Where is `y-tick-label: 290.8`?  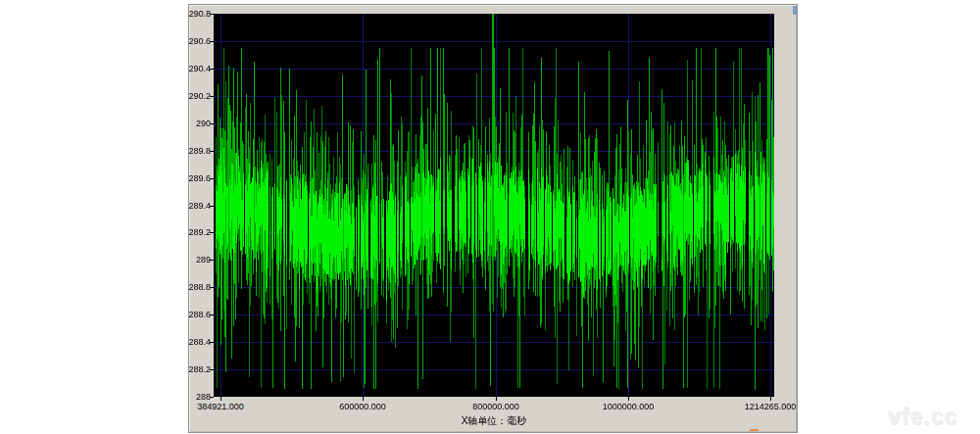
y-tick-label: 290.8 is located at coordinates (191, 14).